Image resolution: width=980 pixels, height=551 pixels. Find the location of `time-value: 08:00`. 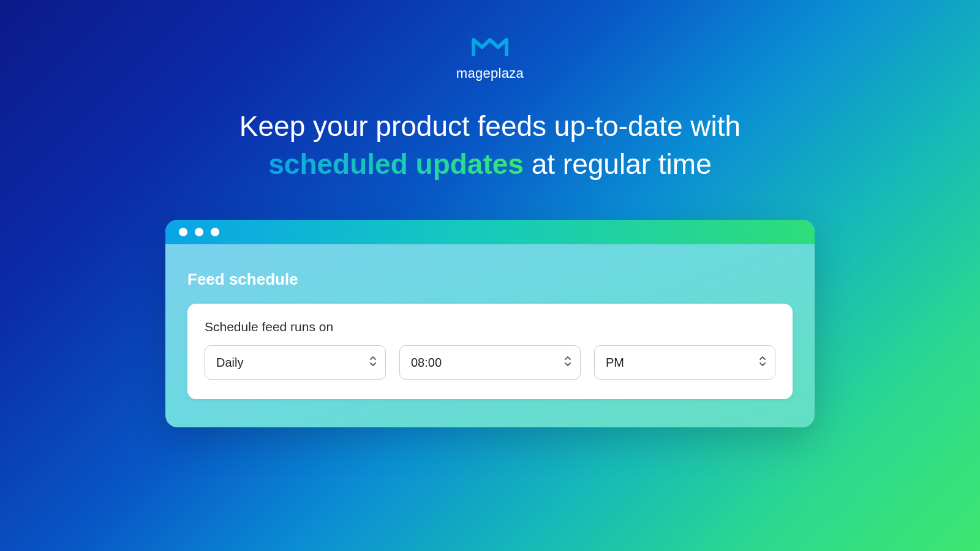

time-value: 08:00 is located at coordinates (426, 362).